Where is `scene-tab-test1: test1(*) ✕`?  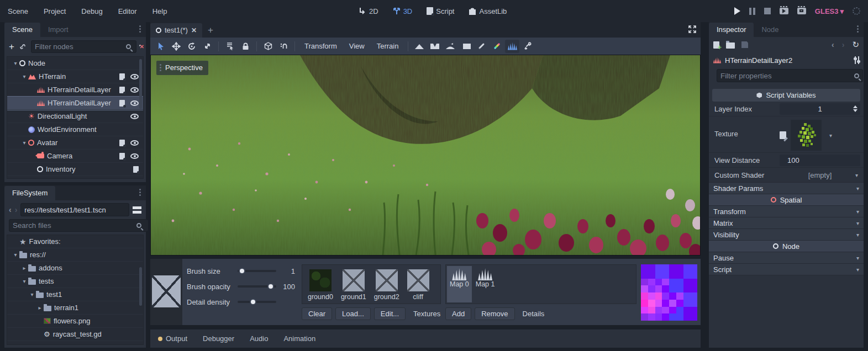
scene-tab-test1: test1(*) ✕ is located at coordinates (176, 30).